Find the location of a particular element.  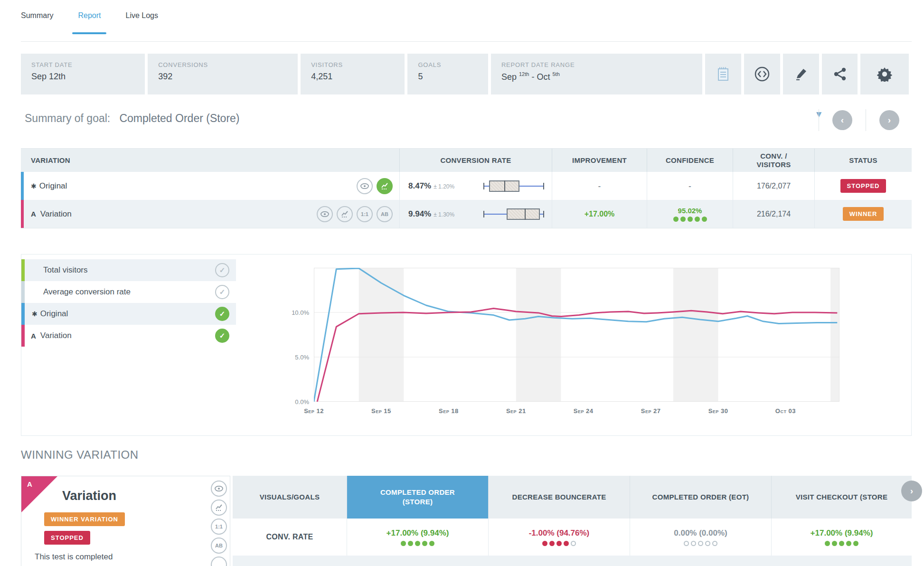

confidence-value: 95.02% is located at coordinates (690, 211).